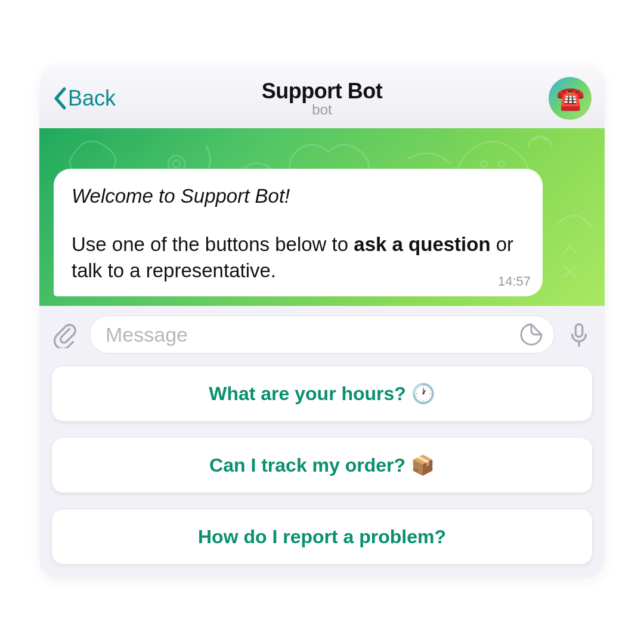 This screenshot has width=644, height=644. Describe the element at coordinates (212, 244) in the screenshot. I see `message-body-pre: Use one of the buttons below to` at that location.